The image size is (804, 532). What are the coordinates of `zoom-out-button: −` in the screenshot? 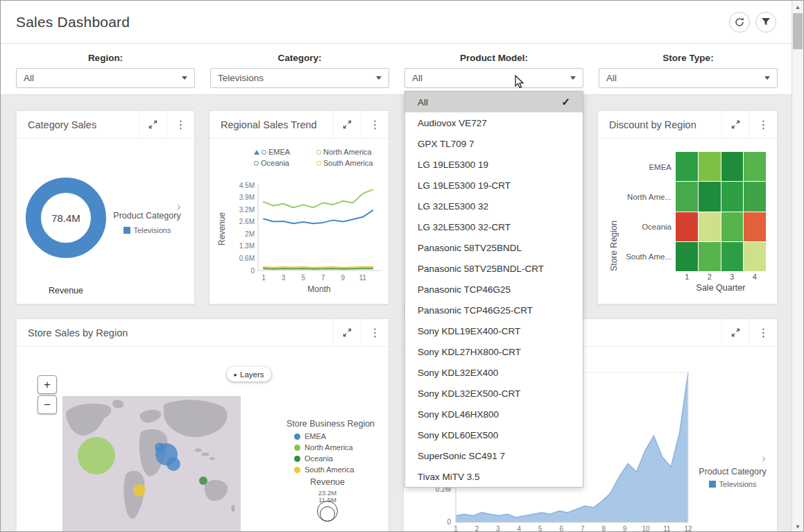 It's located at (47, 405).